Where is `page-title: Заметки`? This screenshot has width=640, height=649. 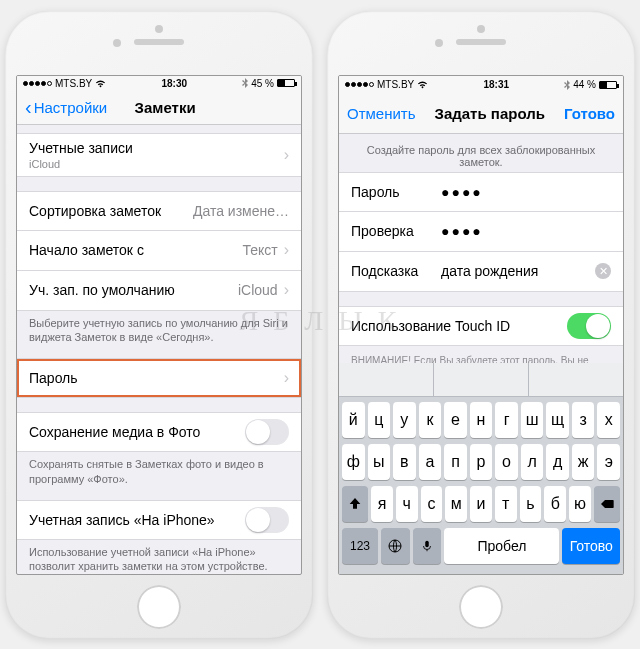
page-title: Заметки is located at coordinates (166, 108).